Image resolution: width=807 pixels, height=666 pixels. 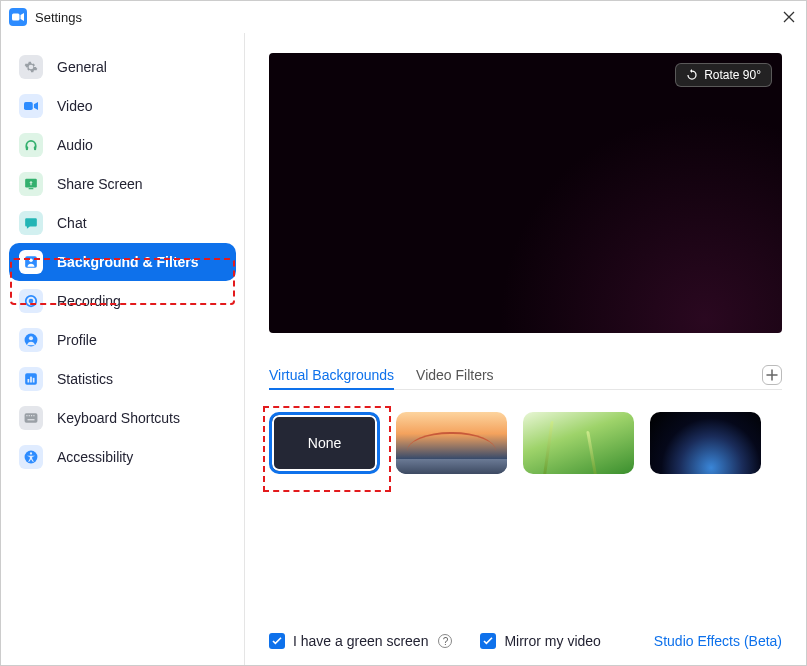 I want to click on sidebar-item-label: Audio, so click(x=75, y=145).